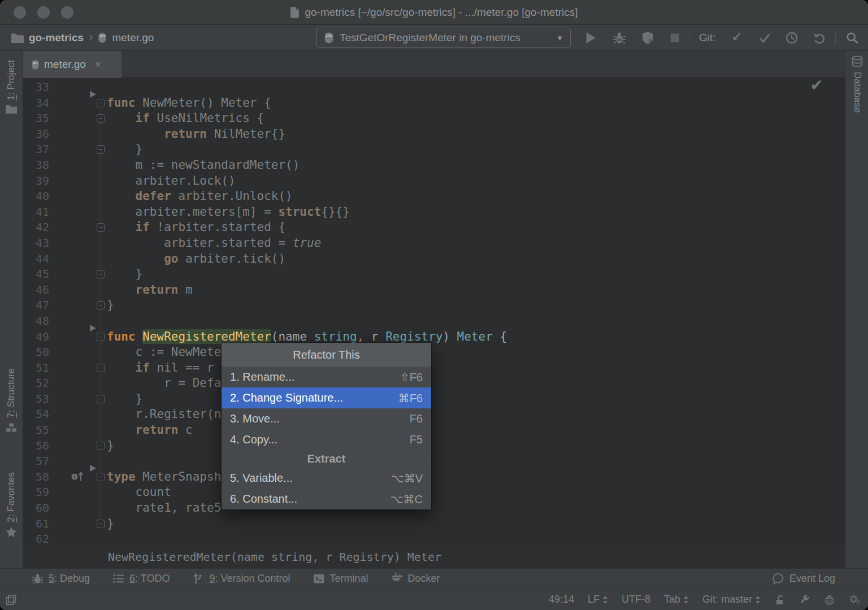 The width and height of the screenshot is (868, 610). Describe the element at coordinates (736, 38) in the screenshot. I see `git-update-icon` at that location.